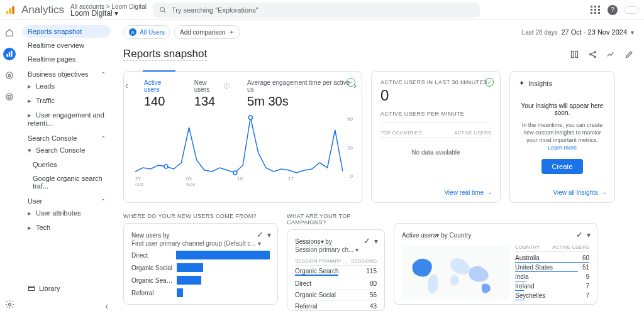 The width and height of the screenshot is (644, 316). What do you see at coordinates (562, 137) in the screenshot?
I see `card-insights: ✦Insights Your Insights will appear here…` at bounding box center [562, 137].